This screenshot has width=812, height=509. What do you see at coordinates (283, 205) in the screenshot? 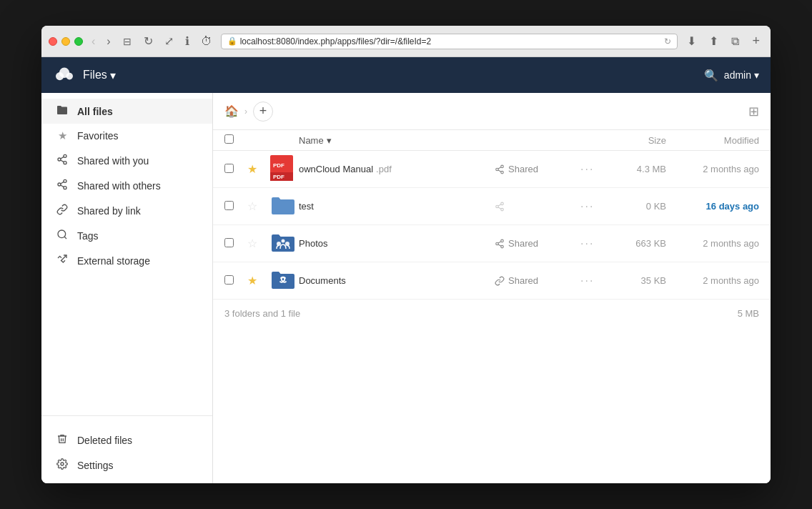
I see `folder-icon` at bounding box center [283, 205].